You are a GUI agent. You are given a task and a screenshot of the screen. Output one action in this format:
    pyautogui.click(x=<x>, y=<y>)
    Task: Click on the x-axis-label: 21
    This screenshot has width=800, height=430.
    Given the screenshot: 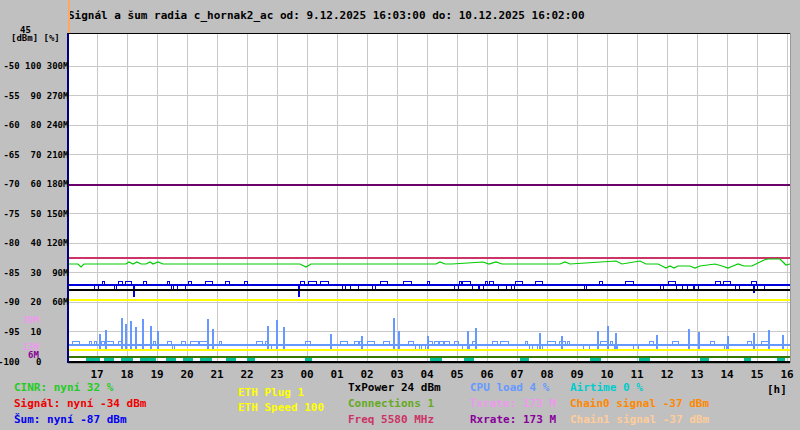 What is the action you would take?
    pyautogui.click(x=217, y=374)
    